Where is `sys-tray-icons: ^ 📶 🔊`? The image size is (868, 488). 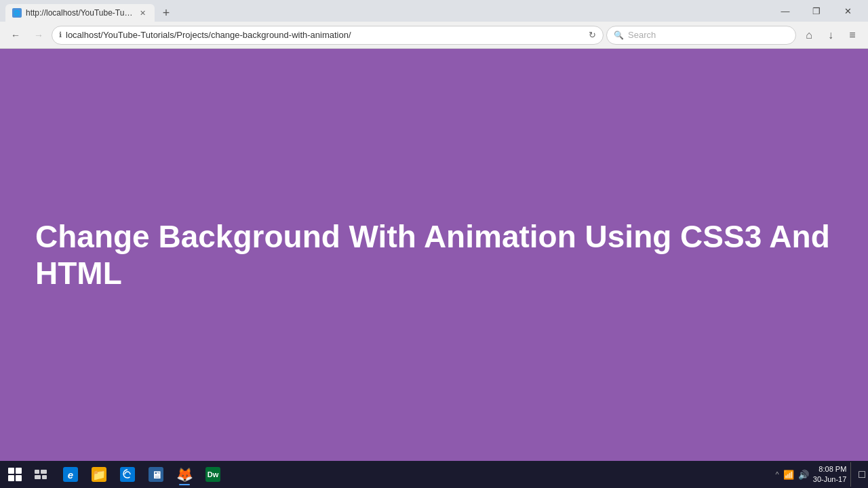
sys-tray-icons: ^ 📶 🔊 is located at coordinates (792, 474).